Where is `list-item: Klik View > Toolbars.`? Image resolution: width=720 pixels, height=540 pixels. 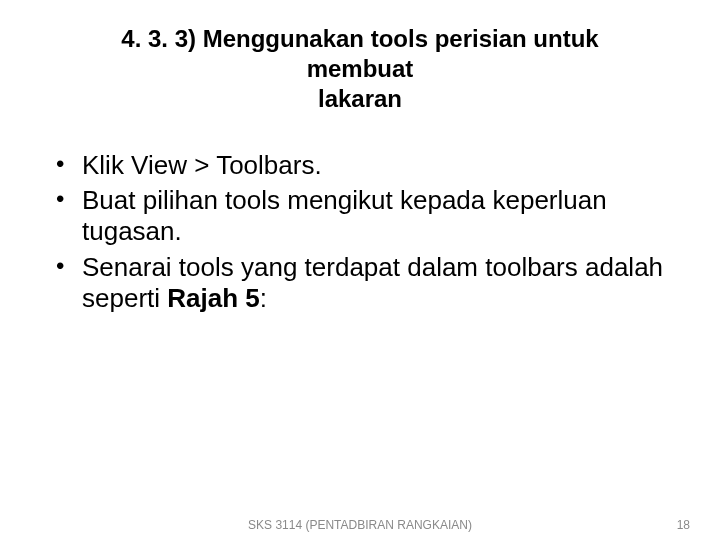
list-item: Klik View > Toolbars. is located at coordinates (360, 166).